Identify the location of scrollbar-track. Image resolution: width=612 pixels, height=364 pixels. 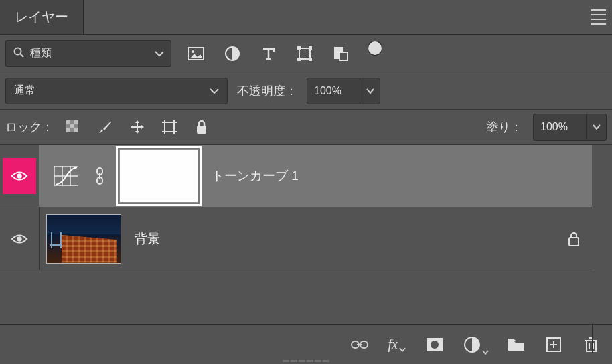
(602, 339).